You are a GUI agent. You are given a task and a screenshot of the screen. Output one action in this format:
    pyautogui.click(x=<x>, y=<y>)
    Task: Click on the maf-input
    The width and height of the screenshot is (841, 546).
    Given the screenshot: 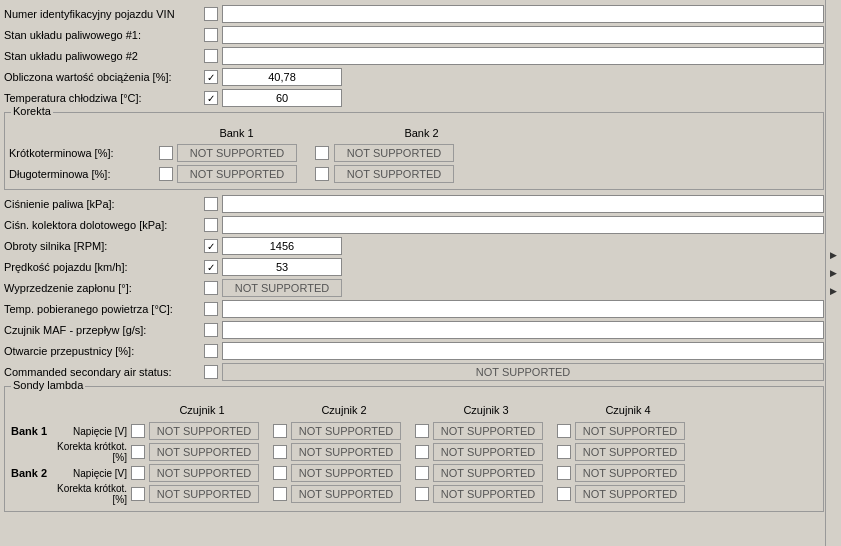 What is the action you would take?
    pyautogui.click(x=523, y=330)
    